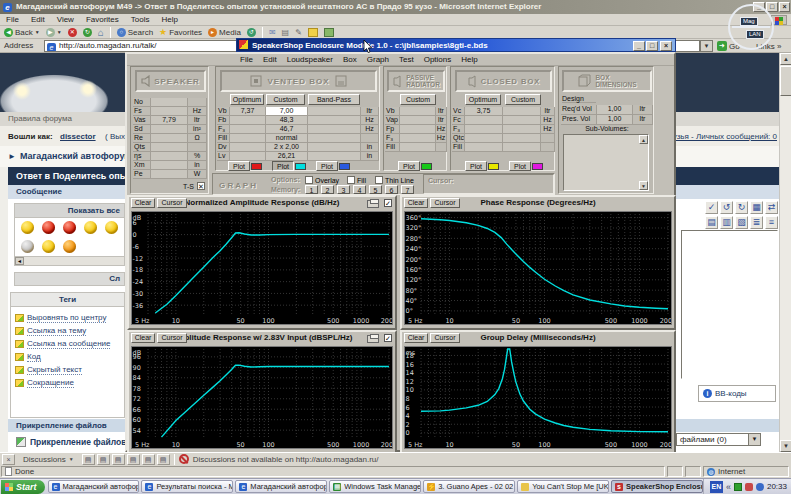 Image resolution: width=791 pixels, height=494 pixels. Describe the element at coordinates (742, 222) in the screenshot. I see `insert-right-icon: ▧` at that location.